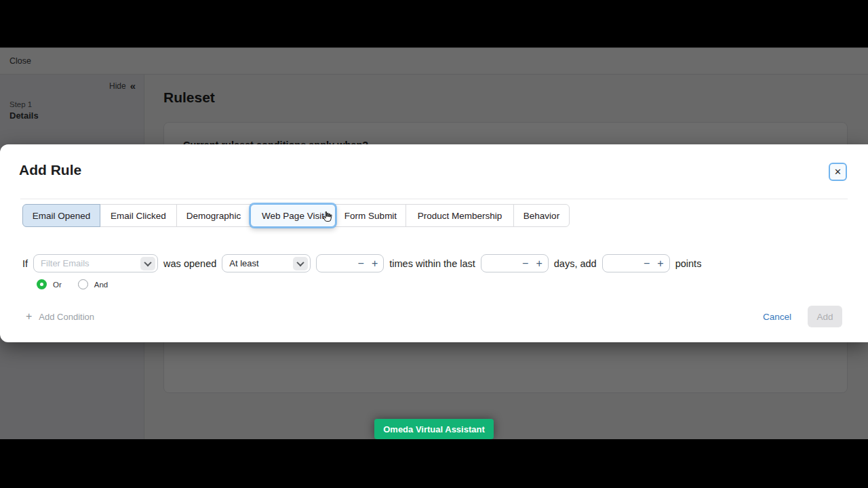  Describe the element at coordinates (62, 263) in the screenshot. I see `filter-emails-placeholder: Filter Emails` at that location.